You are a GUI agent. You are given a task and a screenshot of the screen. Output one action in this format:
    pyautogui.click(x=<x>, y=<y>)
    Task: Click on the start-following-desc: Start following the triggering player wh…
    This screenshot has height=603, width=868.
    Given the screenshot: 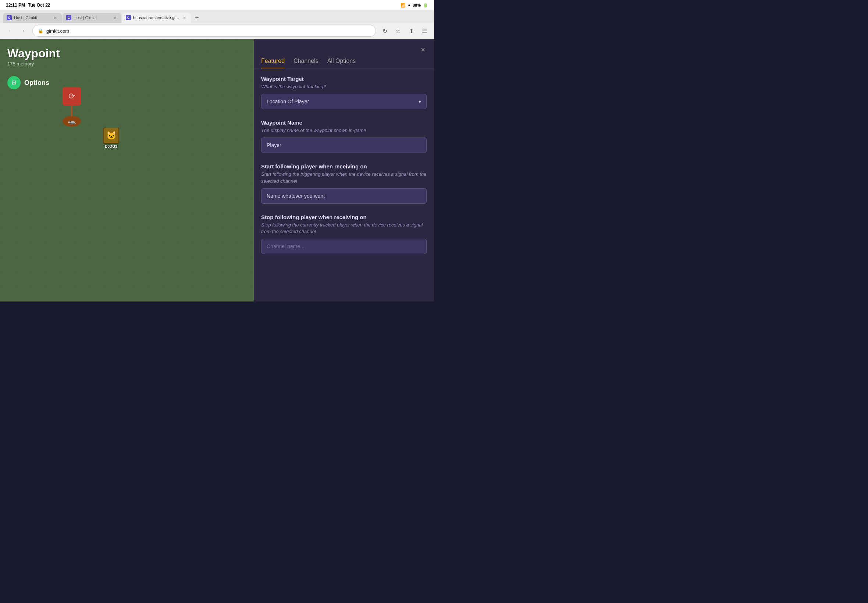 What is the action you would take?
    pyautogui.click(x=344, y=178)
    